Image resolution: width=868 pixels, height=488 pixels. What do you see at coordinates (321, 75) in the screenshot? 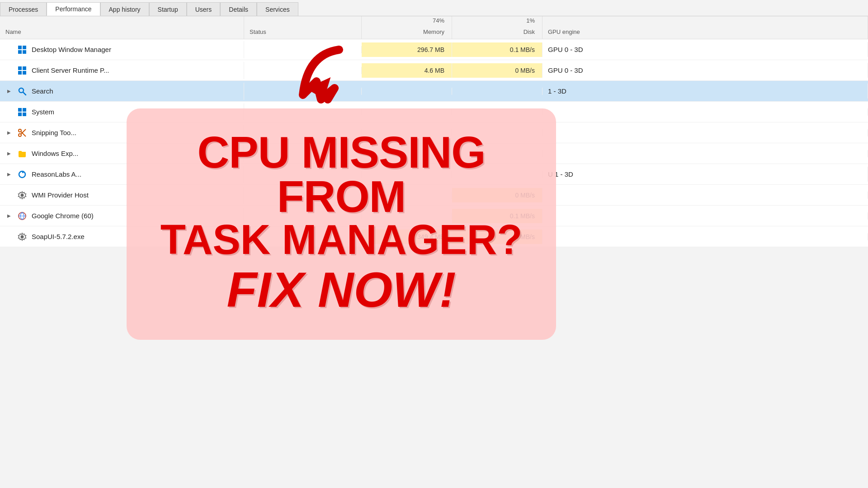
I see `red-arrow-indicator` at bounding box center [321, 75].